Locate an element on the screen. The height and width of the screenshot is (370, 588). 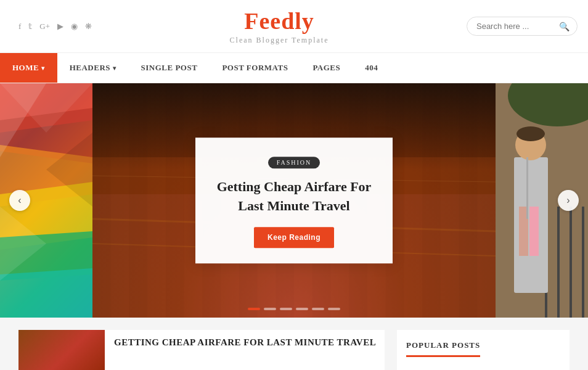
nav-bar: HOME ▾ HEADERS ▾ SINGLE POST POST FORMAT… is located at coordinates (294, 68).